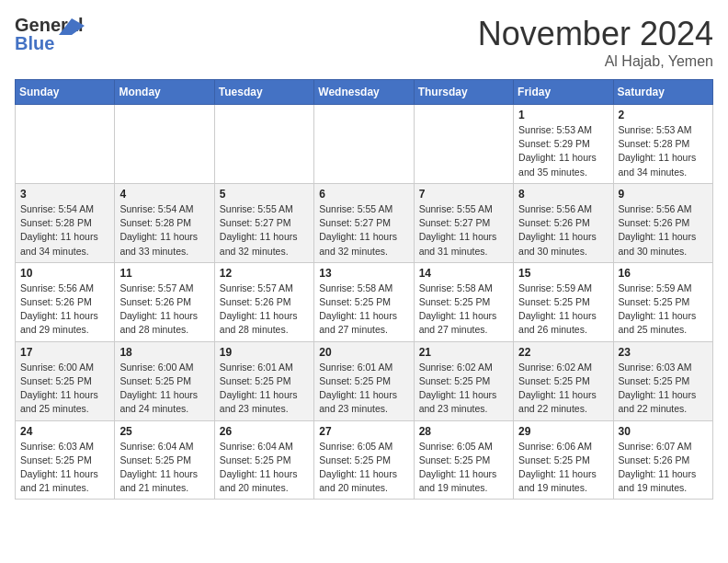  I want to click on day-number: 5, so click(265, 194).